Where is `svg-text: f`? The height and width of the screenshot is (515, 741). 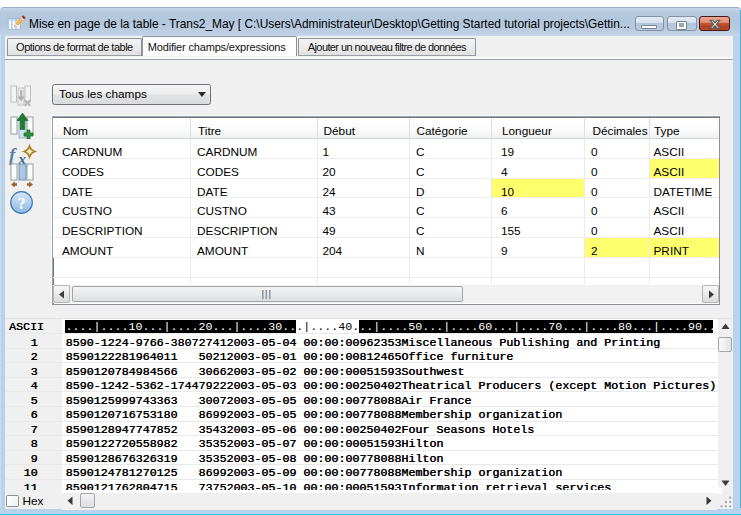
svg-text: f is located at coordinates (13, 154).